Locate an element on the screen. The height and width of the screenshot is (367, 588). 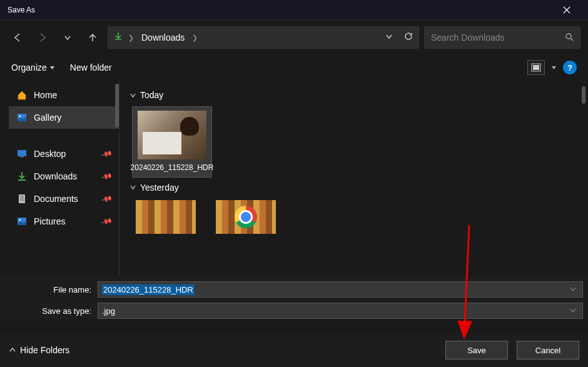
content-scrollbar is located at coordinates (584, 95).